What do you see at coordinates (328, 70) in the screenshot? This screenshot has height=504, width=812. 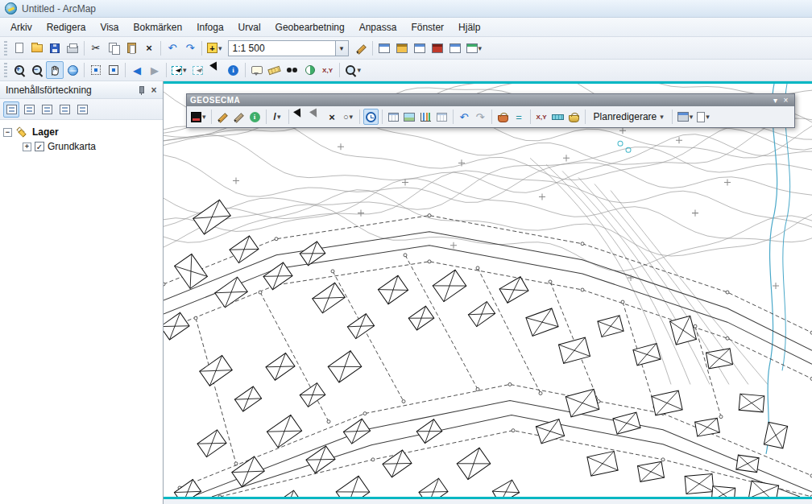 I see `go-to-xy-button: X,Y` at bounding box center [328, 70].